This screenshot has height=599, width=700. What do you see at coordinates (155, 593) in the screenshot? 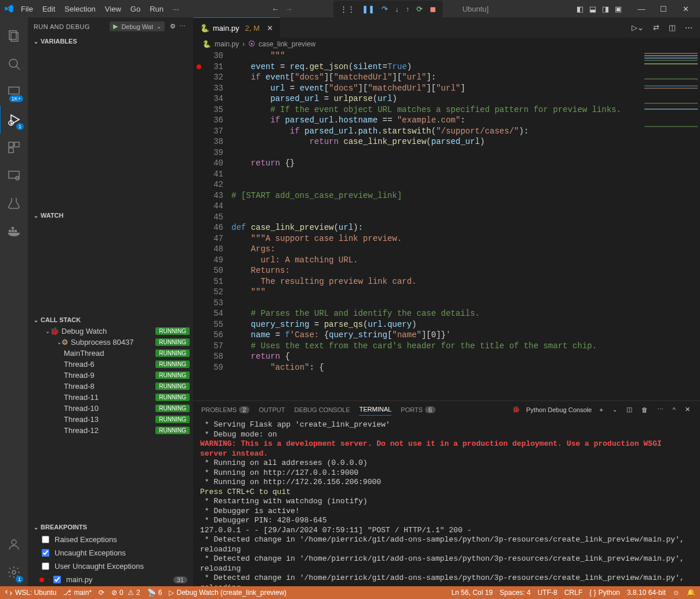
I see `sb-ports: 📡 6` at bounding box center [155, 593].